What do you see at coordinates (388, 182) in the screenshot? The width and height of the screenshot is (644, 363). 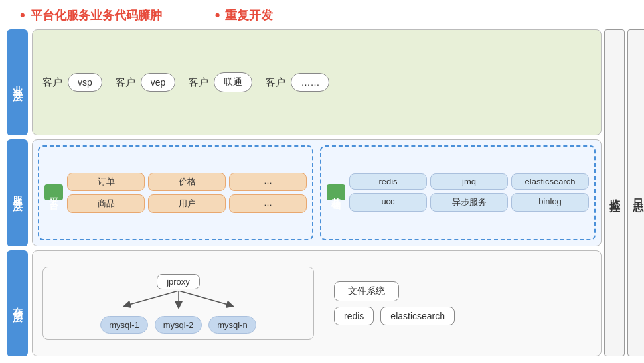 I see `base-item-redis: redis` at bounding box center [388, 182].